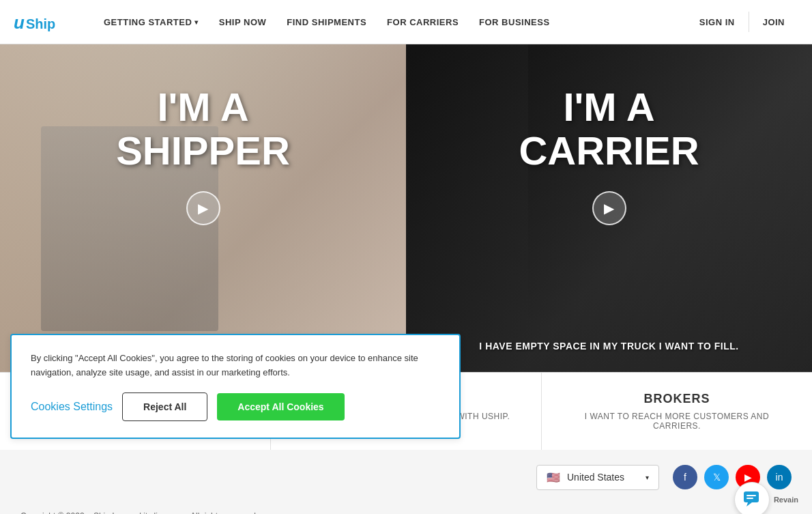 This screenshot has width=812, height=514. Describe the element at coordinates (766, 498) in the screenshot. I see `chat-widget: Revain` at that location.